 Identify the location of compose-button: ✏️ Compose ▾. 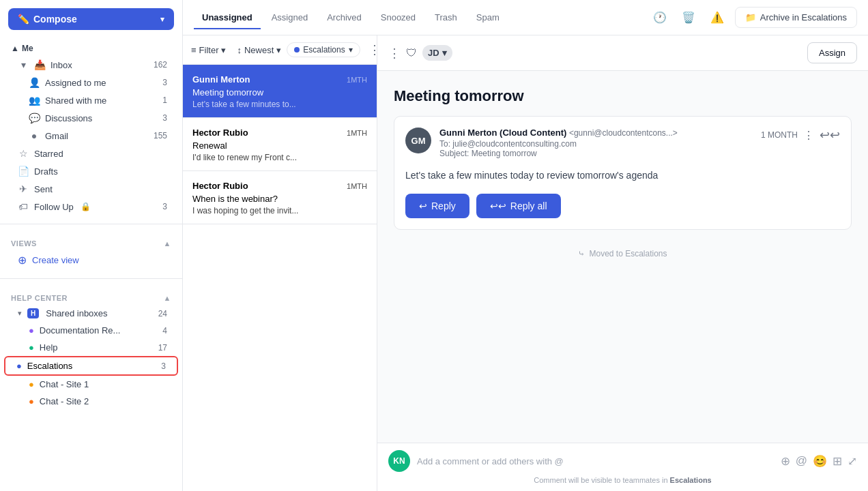
(91, 19).